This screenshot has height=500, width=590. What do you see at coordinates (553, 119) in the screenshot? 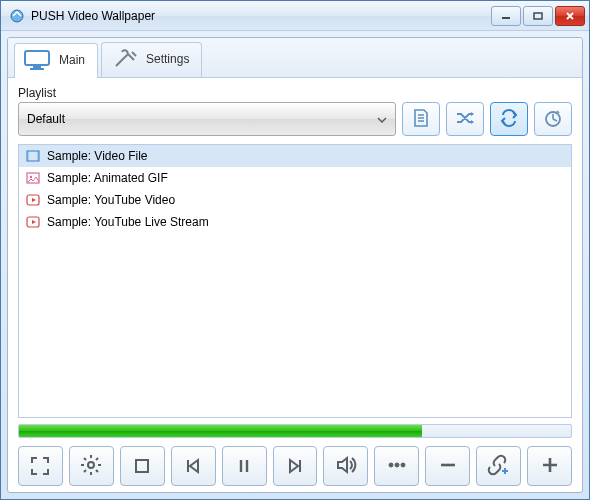
I see `timer-button` at bounding box center [553, 119].